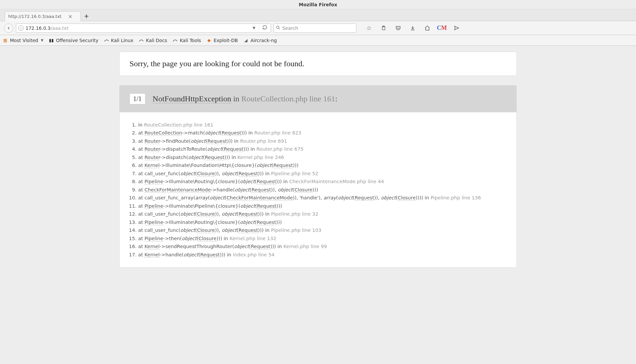 The width and height of the screenshot is (636, 364). I want to click on bookmark-label: Aircrack-ng, so click(264, 40).